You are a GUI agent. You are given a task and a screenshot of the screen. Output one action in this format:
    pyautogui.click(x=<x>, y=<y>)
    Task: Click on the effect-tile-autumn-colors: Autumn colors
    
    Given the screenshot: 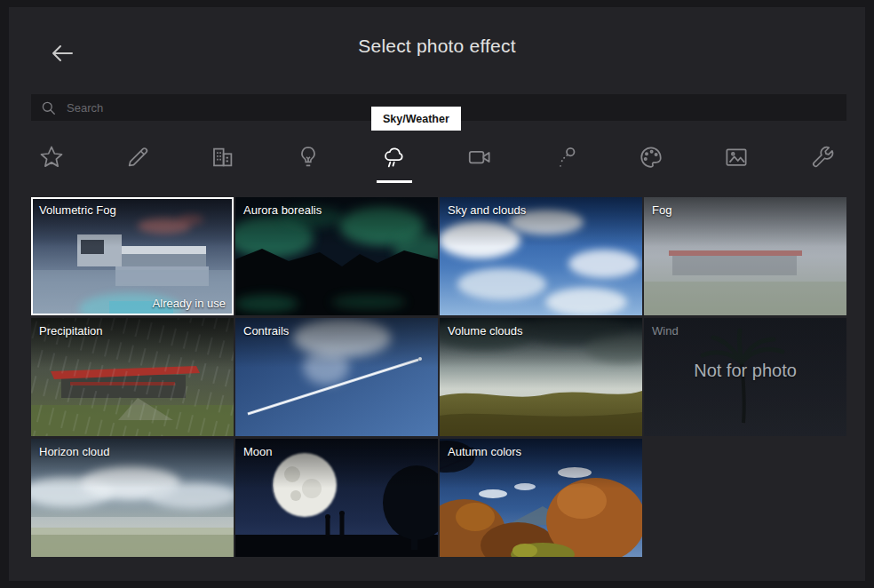 What is the action you would take?
    pyautogui.click(x=541, y=497)
    